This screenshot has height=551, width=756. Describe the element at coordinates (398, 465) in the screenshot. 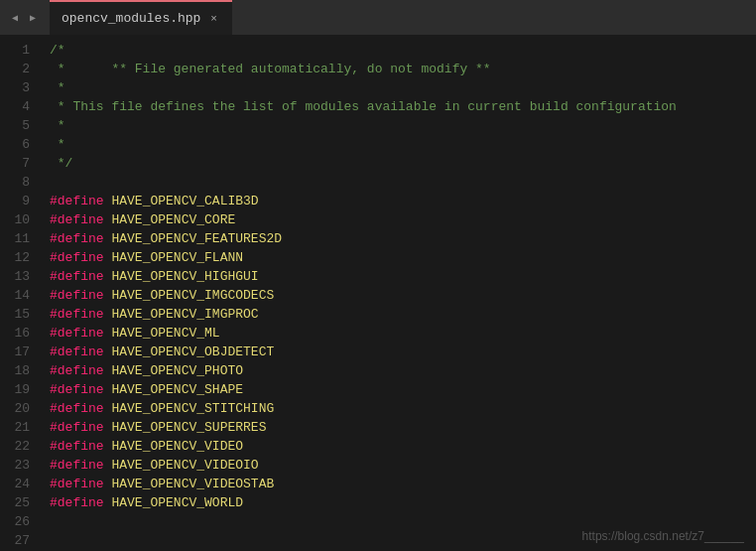

I see `code-line: #define HAVE_OPENCV_VIDEOIO` at that location.